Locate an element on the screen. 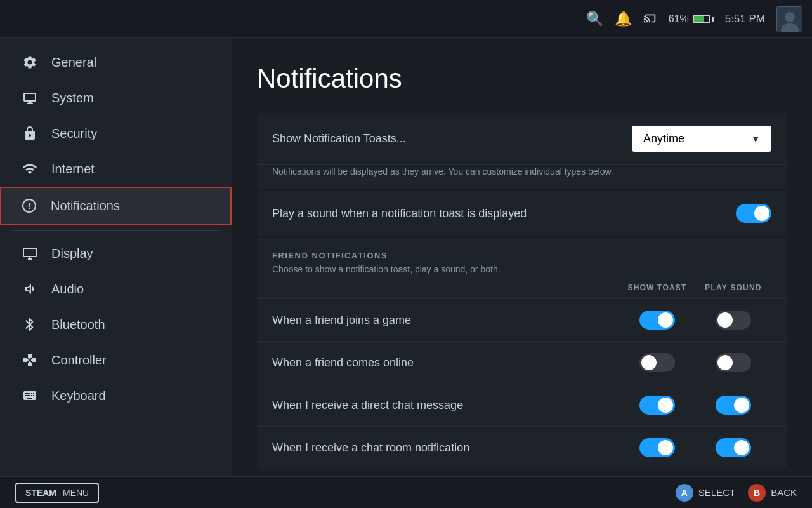 The width and height of the screenshot is (812, 508). search-icon: 🔍 is located at coordinates (595, 19).